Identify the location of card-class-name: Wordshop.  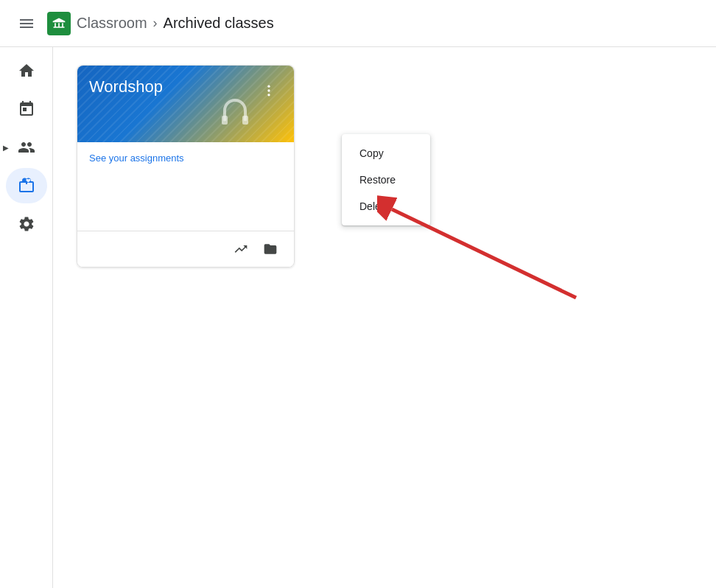
(172, 87).